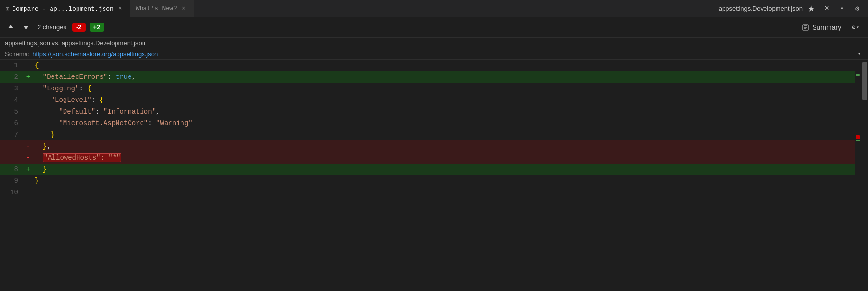  What do you see at coordinates (434, 89) in the screenshot?
I see `code-line: 3 "Logging": {` at bounding box center [434, 89].